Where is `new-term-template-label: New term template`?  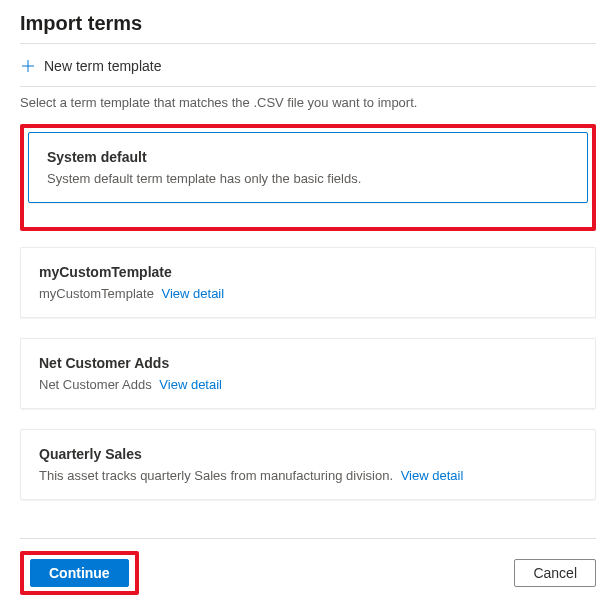 new-term-template-label: New term template is located at coordinates (102, 66).